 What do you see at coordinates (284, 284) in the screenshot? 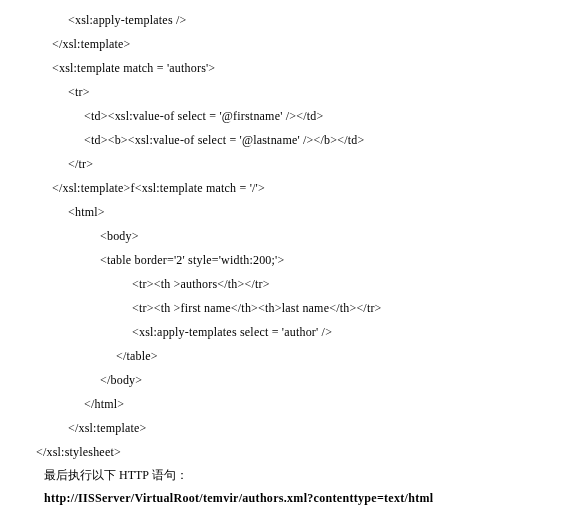
I see `code-line: <tr><th >authors</th></tr>` at bounding box center [284, 284].